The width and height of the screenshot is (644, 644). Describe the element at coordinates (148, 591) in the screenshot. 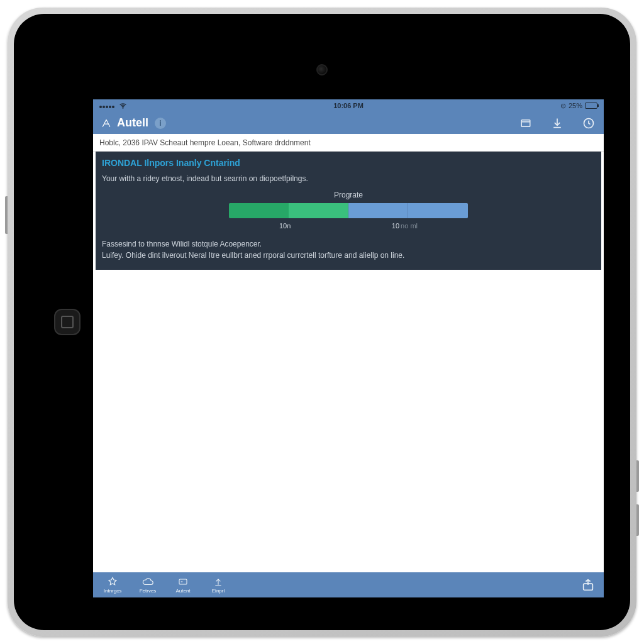

I see `tab-label: Fetrves` at that location.